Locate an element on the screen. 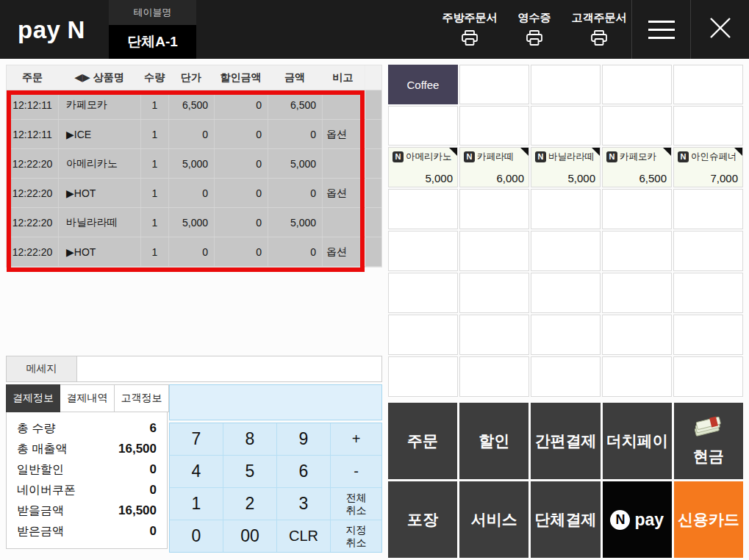  customer-order-print-button: 고객주문서 is located at coordinates (599, 29).